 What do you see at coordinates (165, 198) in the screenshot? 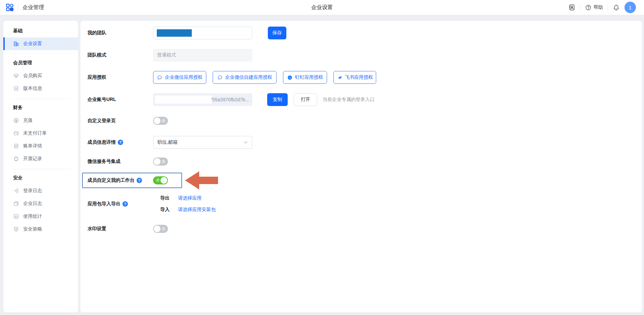
I see `export-label: 导出` at bounding box center [165, 198].